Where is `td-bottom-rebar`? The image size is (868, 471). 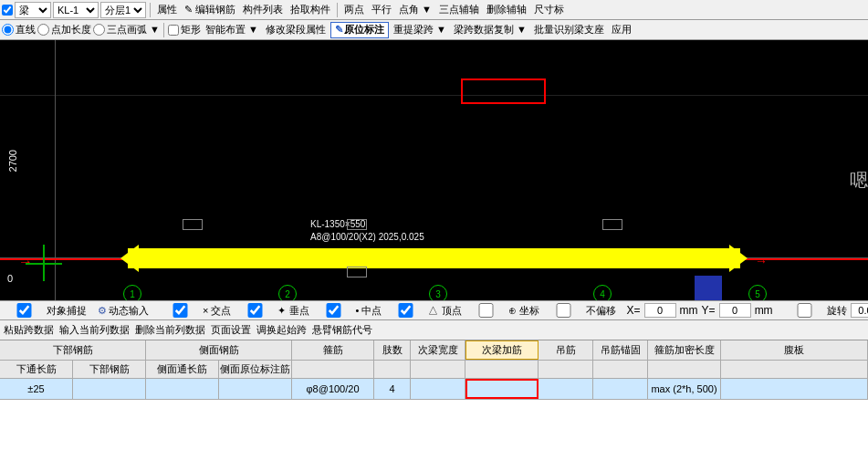 td-bottom-rebar is located at coordinates (110, 389).